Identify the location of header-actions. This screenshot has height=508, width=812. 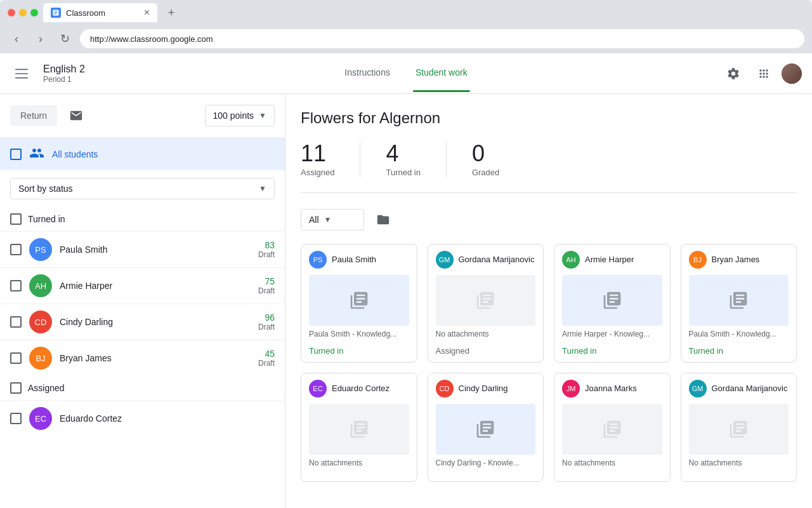
(761, 74).